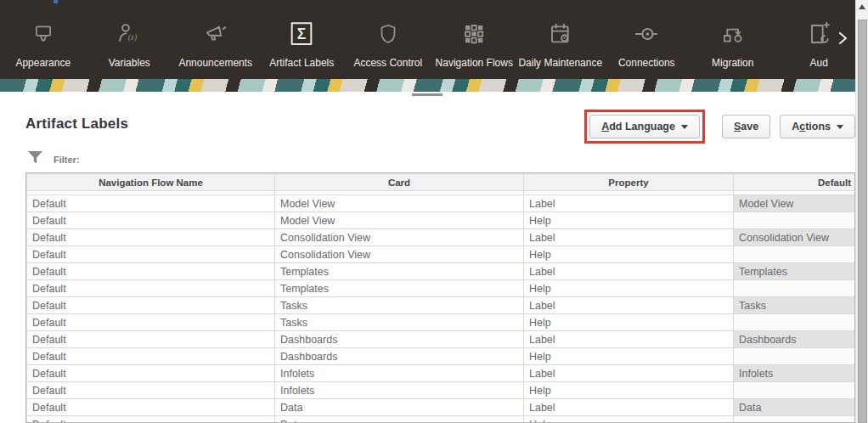  Describe the element at coordinates (442, 221) in the screenshot. I see `table-row: DefaultModel ViewHelp` at that location.